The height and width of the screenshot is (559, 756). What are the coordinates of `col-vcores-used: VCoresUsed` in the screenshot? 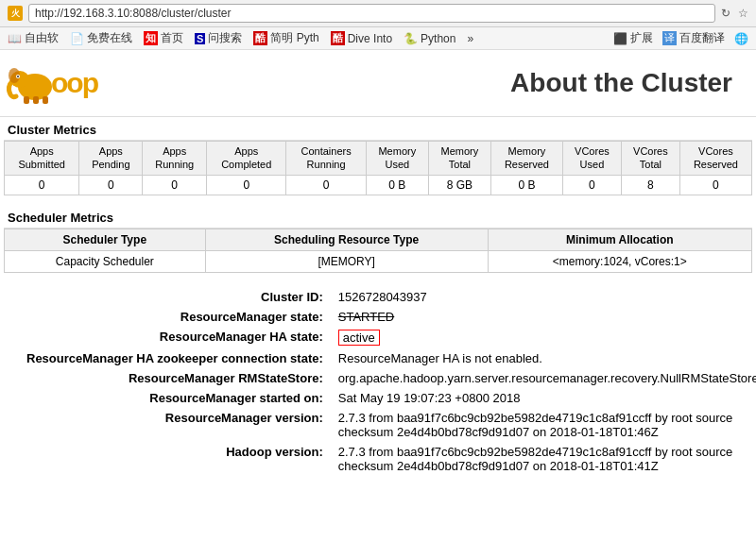 It's located at (592, 159).